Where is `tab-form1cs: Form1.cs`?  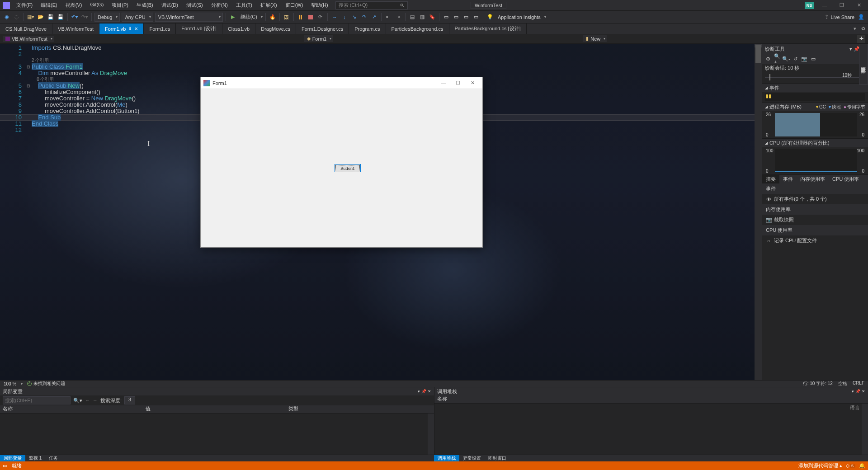 tab-form1cs: Form1.cs is located at coordinates (160, 29).